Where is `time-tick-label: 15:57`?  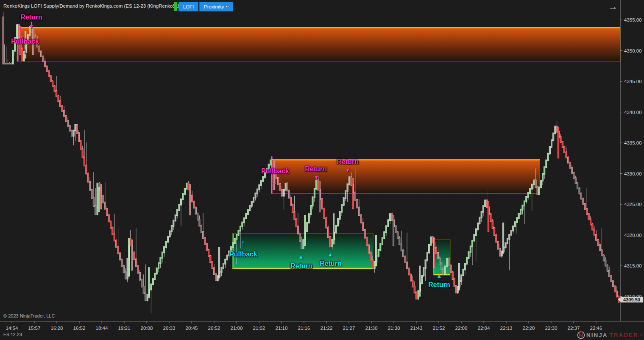 time-tick-label: 15:57 is located at coordinates (35, 328).